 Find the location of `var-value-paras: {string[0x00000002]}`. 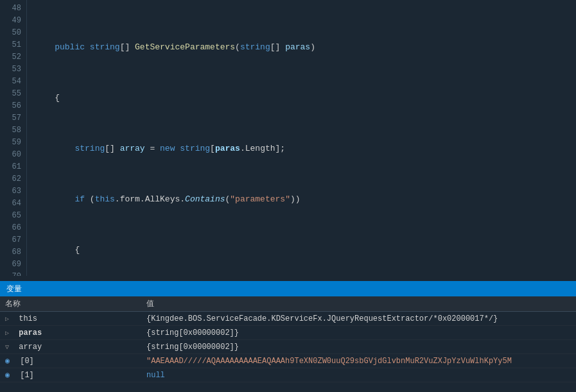

var-value-paras: {string[0x00000002]} is located at coordinates (358, 333).